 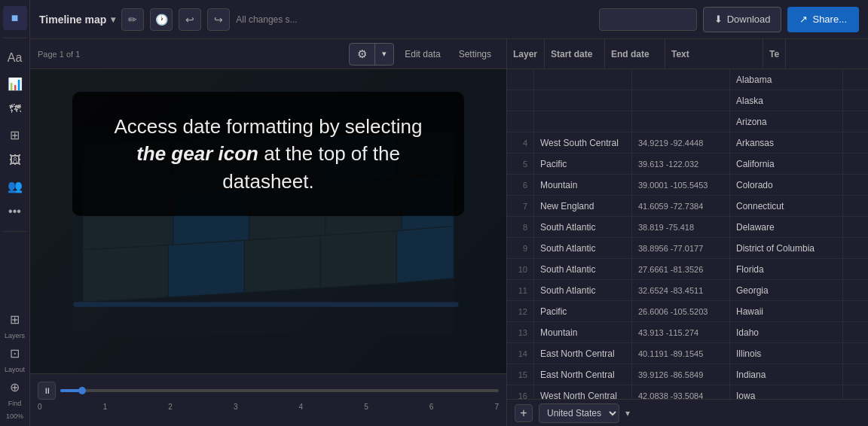 I want to click on map-state-west, so click(x=128, y=169).